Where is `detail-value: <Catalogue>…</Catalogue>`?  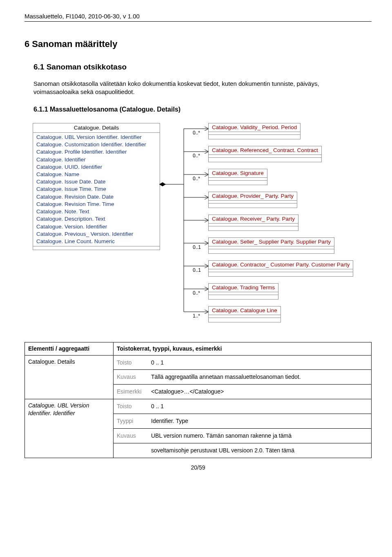
detail-value: <Catalogue>…</Catalogue> is located at coordinates (260, 391).